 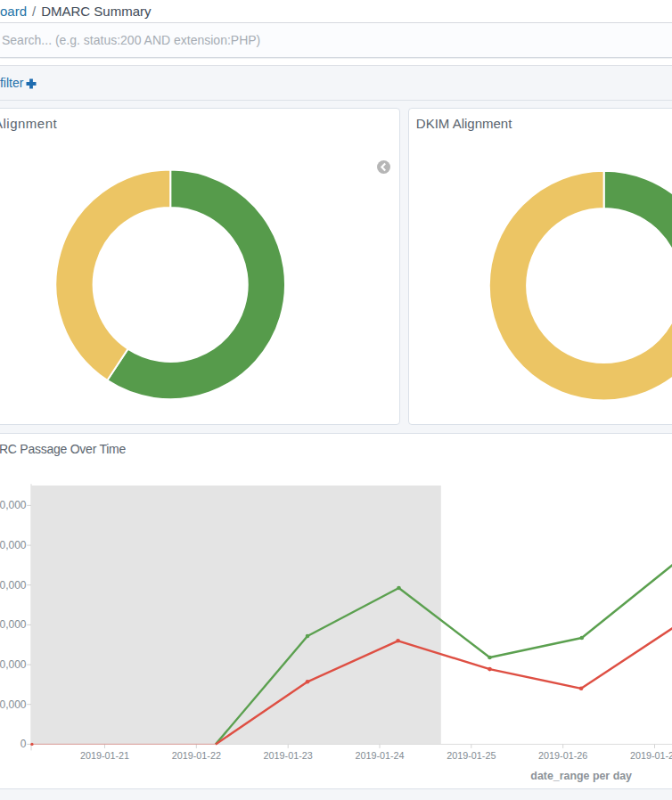 I want to click on svg-text: date_range per day, so click(x=581, y=776).